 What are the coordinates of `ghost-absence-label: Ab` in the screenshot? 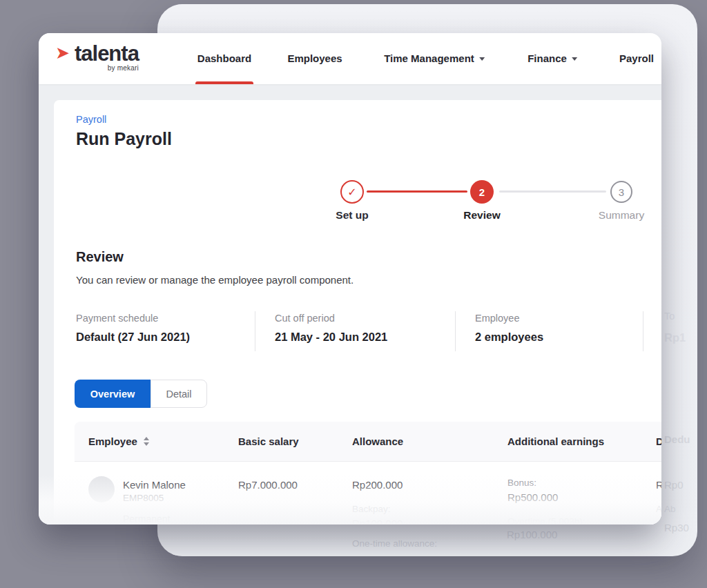 It's located at (670, 509).